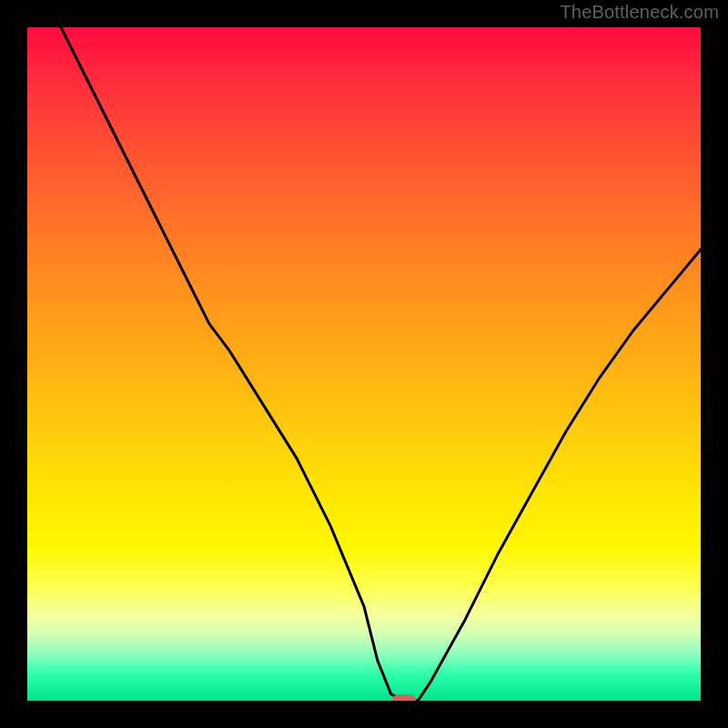  I want to click on watermark-text: TheBottleneck.com, so click(639, 13).